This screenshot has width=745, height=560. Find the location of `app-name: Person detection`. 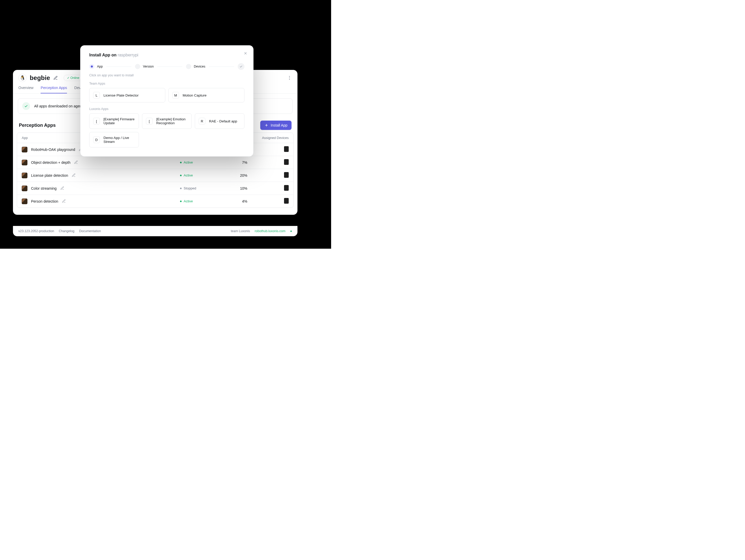

app-name: Person detection is located at coordinates (44, 201).